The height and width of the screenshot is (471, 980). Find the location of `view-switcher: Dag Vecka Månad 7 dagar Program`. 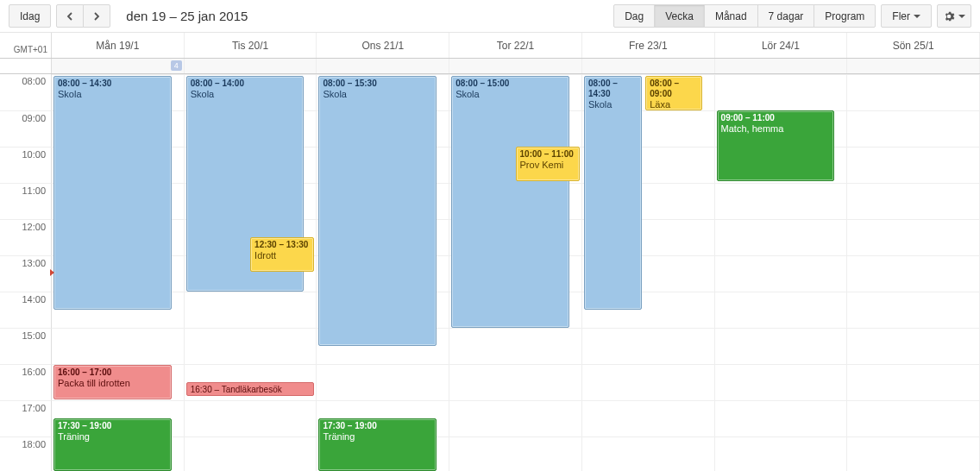

view-switcher: Dag Vecka Månad 7 dagar Program is located at coordinates (744, 16).